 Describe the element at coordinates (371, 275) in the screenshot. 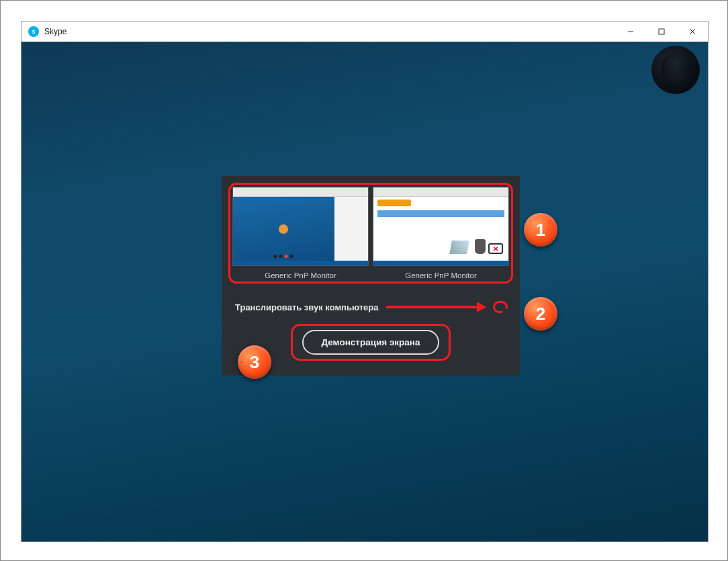

I see `screen-share-dialog: Generic PnP Monitor` at that location.